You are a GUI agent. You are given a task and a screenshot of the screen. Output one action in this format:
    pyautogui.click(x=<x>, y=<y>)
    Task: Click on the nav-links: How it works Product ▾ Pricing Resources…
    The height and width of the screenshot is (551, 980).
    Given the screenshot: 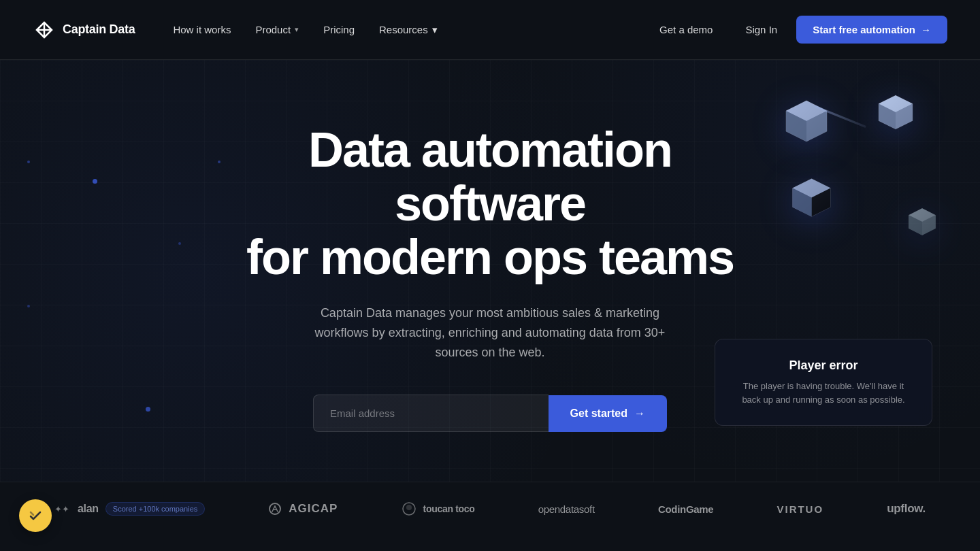 What is the action you would take?
    pyautogui.click(x=305, y=30)
    